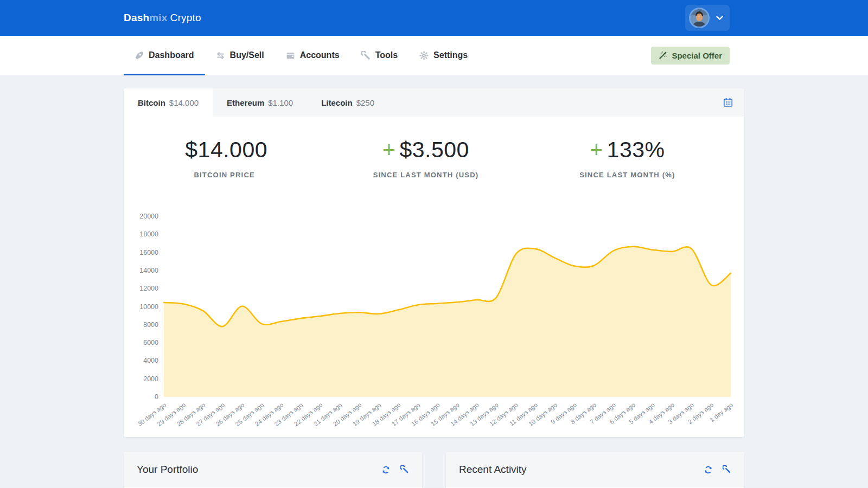 The image size is (868, 488). I want to click on calendar-icon, so click(728, 102).